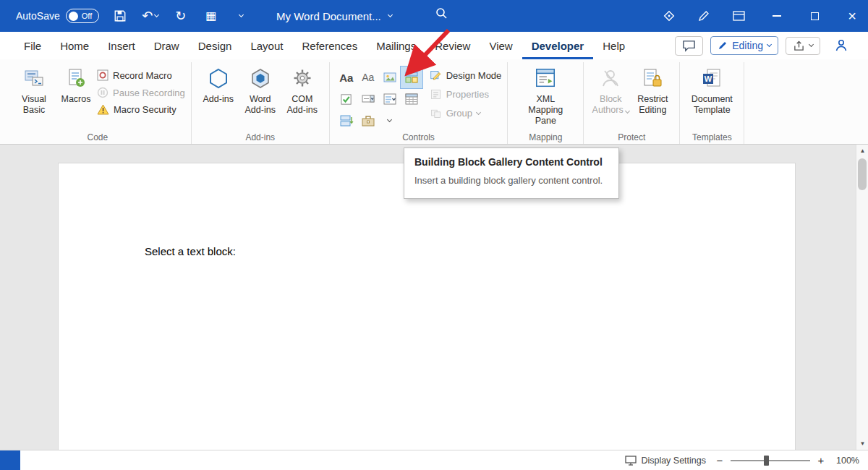  Describe the element at coordinates (613, 46) in the screenshot. I see `tab-help: Help` at that location.